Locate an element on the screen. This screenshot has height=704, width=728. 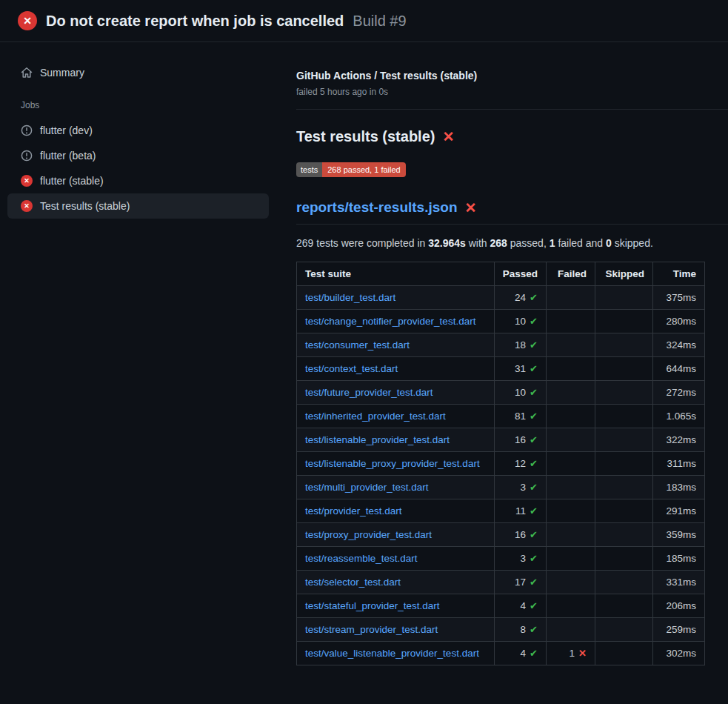
neutral-status-icon is located at coordinates (27, 156).